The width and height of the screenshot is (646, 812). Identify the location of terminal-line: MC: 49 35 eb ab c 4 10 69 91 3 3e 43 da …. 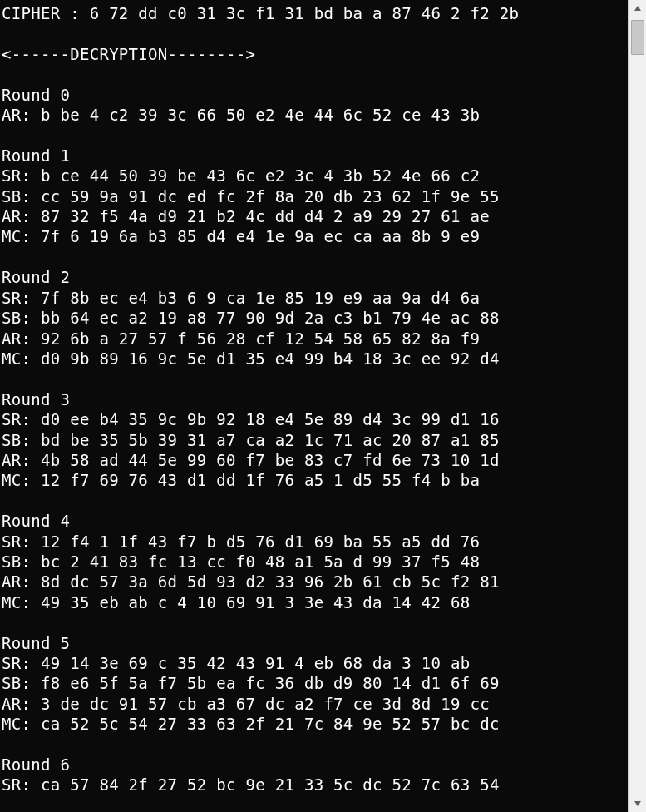
(314, 602).